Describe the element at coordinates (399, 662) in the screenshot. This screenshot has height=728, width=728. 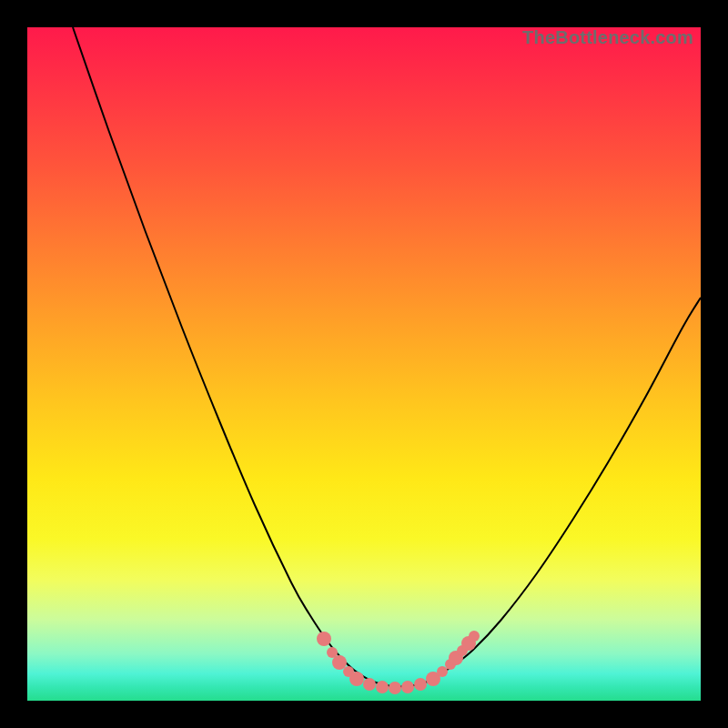
I see `highlight-markers` at that location.